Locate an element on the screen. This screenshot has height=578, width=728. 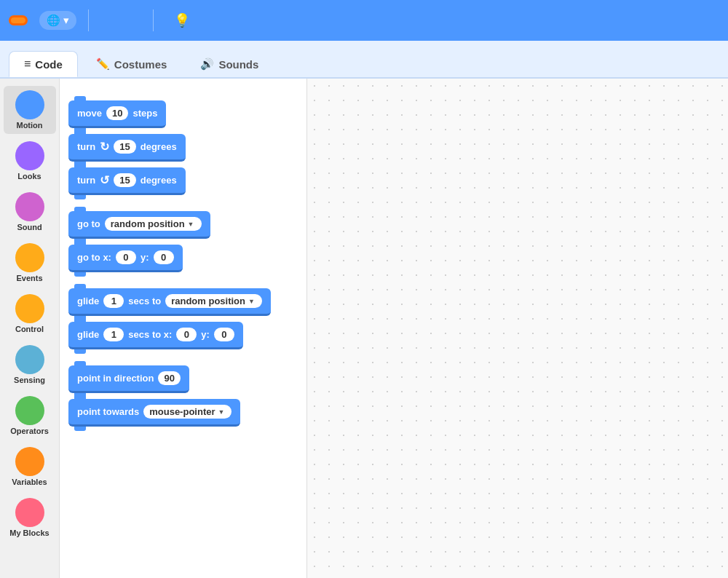
block-dropdown: mouse-pointer is located at coordinates (188, 412).